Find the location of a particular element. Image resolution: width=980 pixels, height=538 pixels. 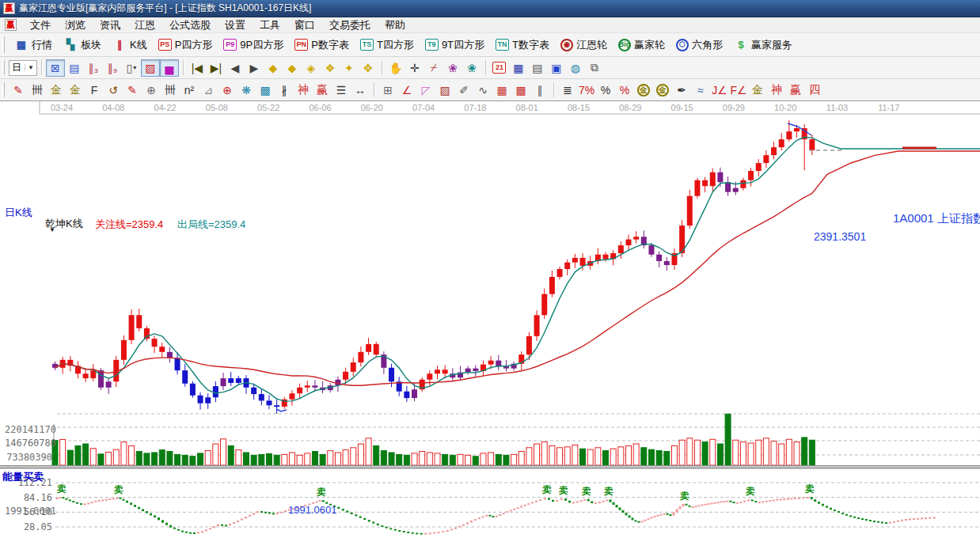

ink-angle-icon: ✒ is located at coordinates (682, 90).